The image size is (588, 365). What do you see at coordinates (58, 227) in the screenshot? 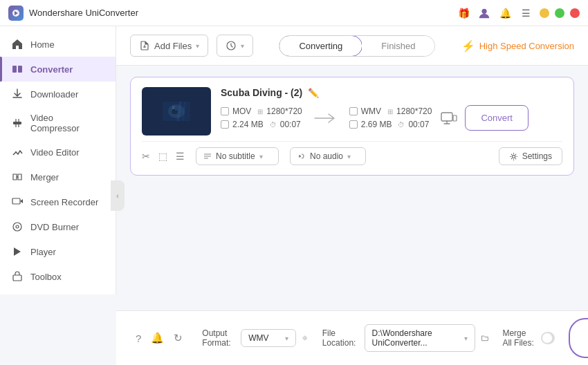
I see `sidebar-item-dvd-burner: DVD Burner` at bounding box center [58, 227].